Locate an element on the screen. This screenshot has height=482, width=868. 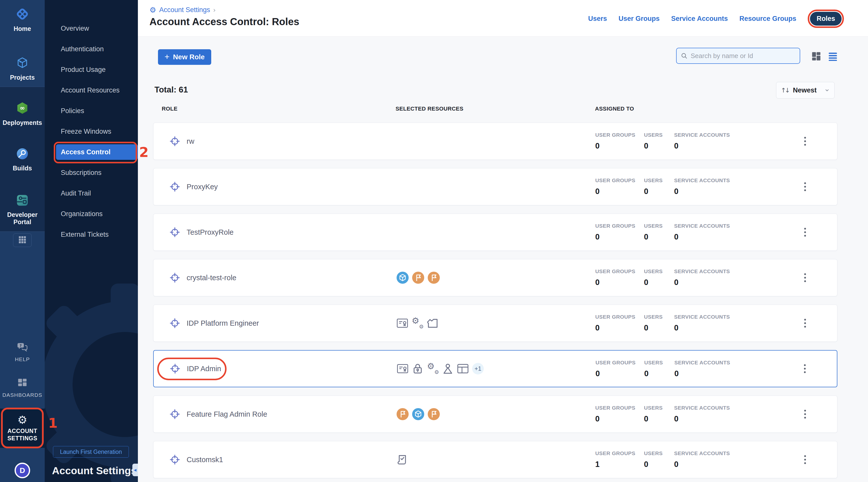
sort-dropdown: ↑↓ Newest is located at coordinates (805, 90).